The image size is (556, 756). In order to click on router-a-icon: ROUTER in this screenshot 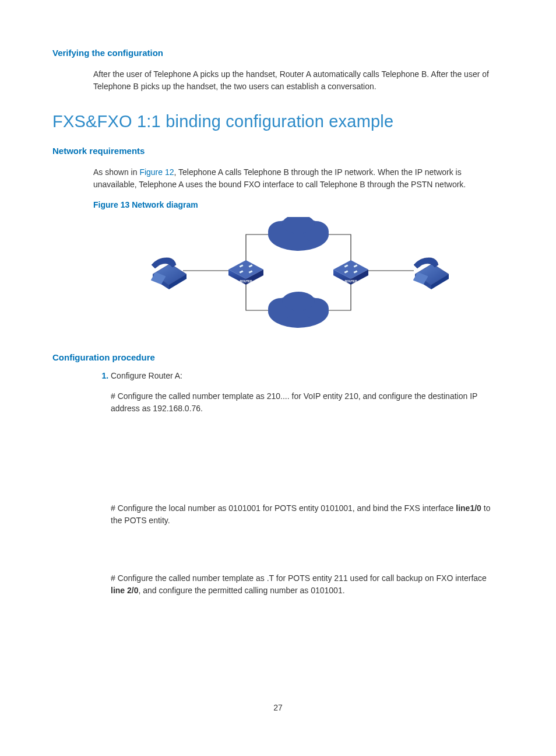, I will do `click(246, 272)`.